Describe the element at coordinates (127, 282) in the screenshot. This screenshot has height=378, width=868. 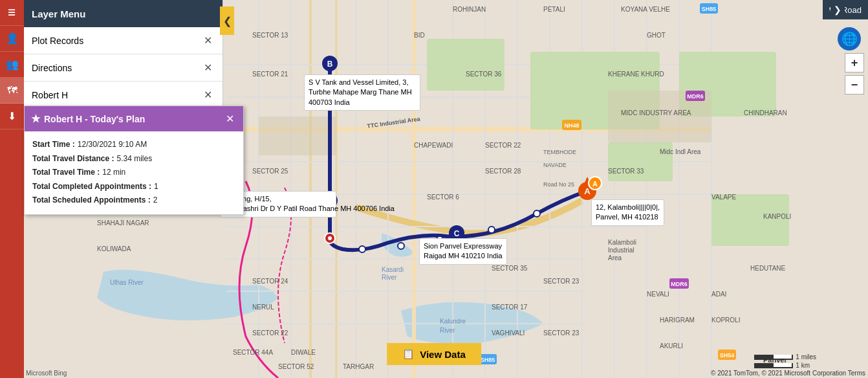
I see `svg-text: Ulhas River` at that location.